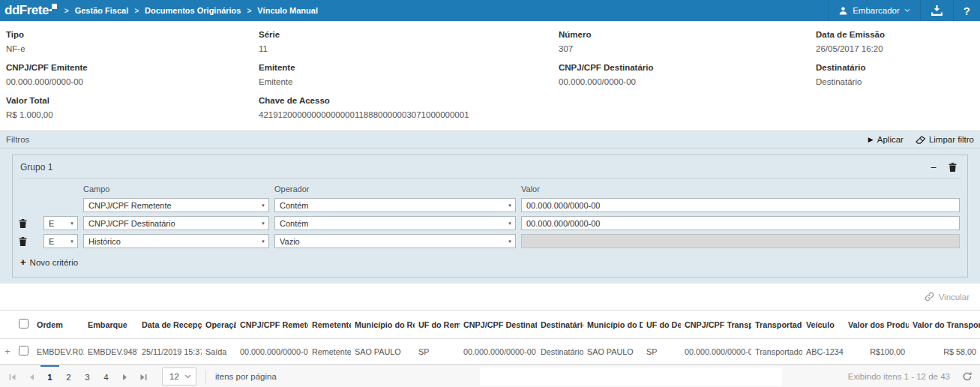 Image resolution: width=980 pixels, height=387 pixels. I want to click on previous-page-button, so click(31, 376).